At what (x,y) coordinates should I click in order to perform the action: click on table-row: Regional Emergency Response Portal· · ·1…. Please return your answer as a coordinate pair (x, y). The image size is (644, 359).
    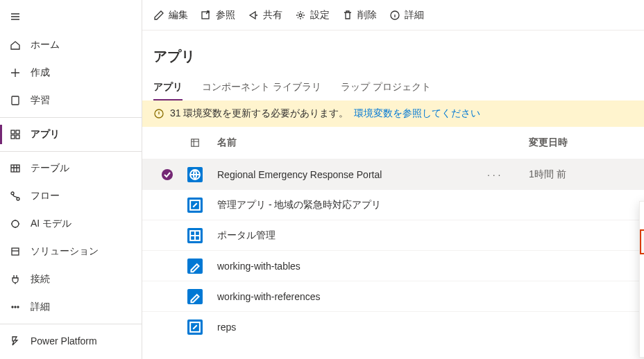
    Looking at the image, I should click on (393, 174).